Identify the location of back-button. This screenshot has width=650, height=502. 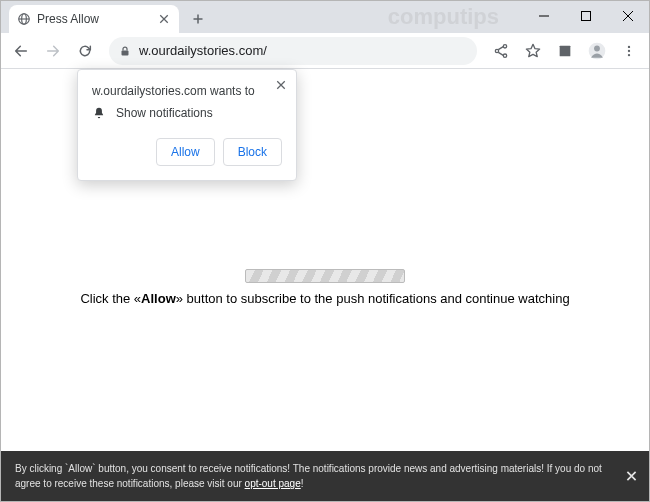
(21, 51).